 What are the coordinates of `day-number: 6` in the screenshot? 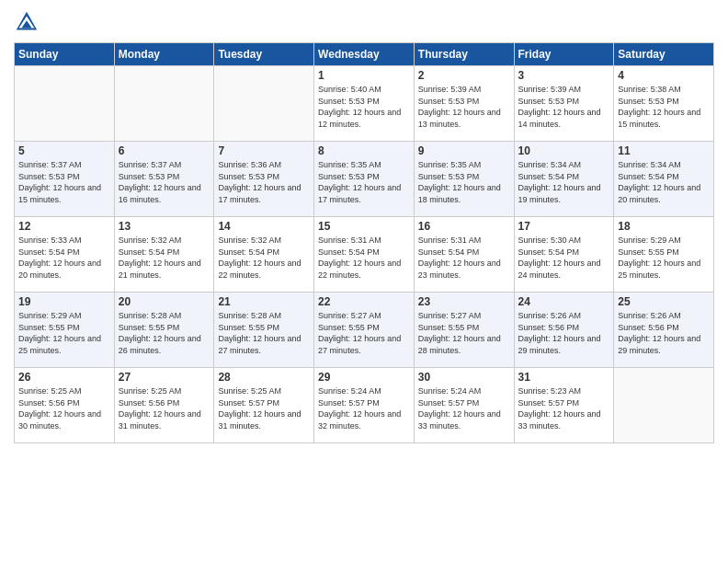 It's located at (165, 151).